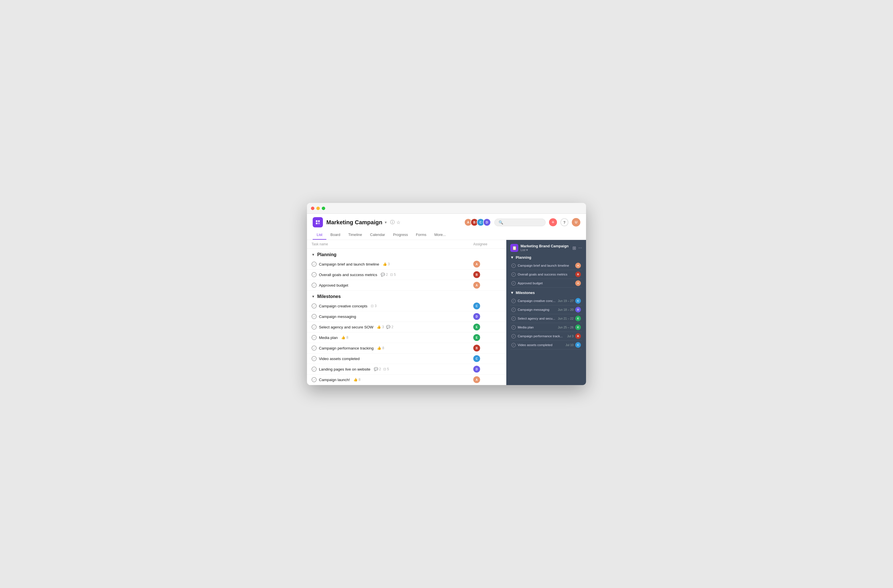 The width and height of the screenshot is (893, 588). What do you see at coordinates (546, 257) in the screenshot?
I see `sp-section-planning: ▼ Planning` at bounding box center [546, 257].